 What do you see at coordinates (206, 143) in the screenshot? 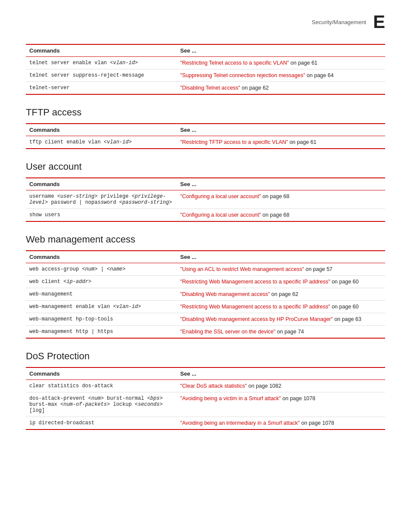
I see `table-row: tftp client enable vlan <vlan-id>"Restri…` at bounding box center [206, 143].